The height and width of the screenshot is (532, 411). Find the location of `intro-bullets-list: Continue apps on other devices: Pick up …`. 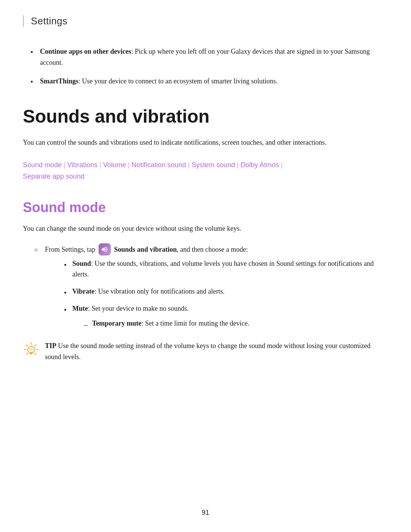

intro-bullets-list: Continue apps on other devices: Pick up … is located at coordinates (206, 66).